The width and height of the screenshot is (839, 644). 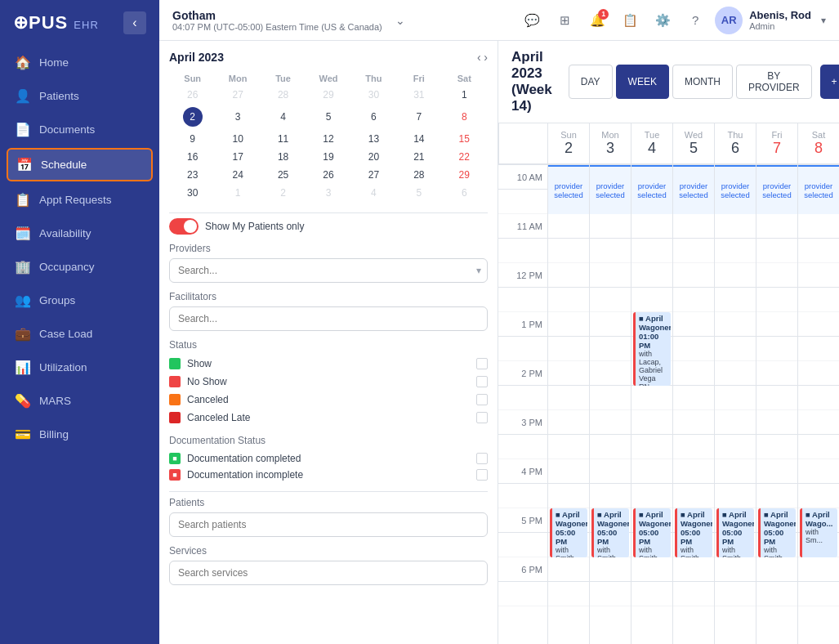 What do you see at coordinates (283, 175) in the screenshot?
I see `mini-cal-day: 25` at bounding box center [283, 175].